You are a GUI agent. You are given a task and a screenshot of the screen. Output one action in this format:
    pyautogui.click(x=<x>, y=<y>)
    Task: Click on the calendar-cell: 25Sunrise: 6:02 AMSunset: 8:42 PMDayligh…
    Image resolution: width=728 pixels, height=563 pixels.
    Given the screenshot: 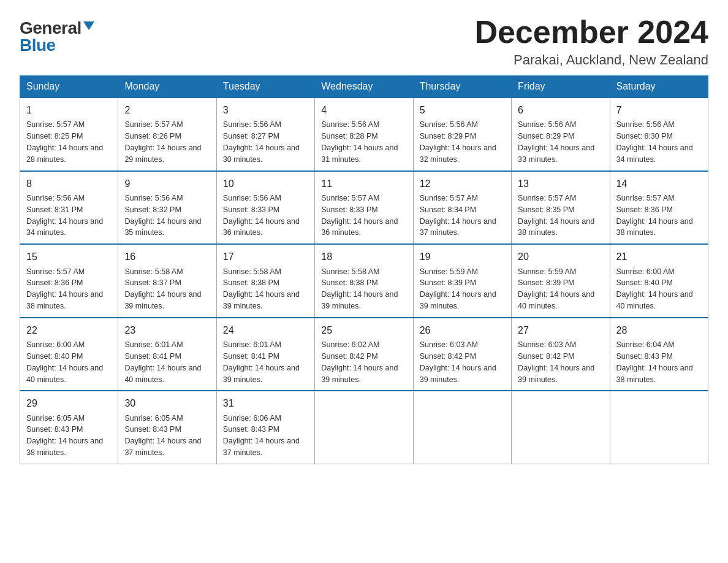 What is the action you would take?
    pyautogui.click(x=364, y=354)
    